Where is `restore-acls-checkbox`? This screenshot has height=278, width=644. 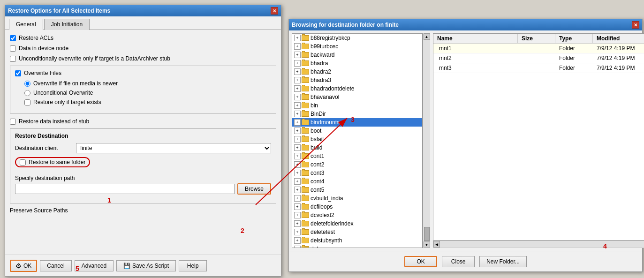 restore-acls-checkbox is located at coordinates (13, 38).